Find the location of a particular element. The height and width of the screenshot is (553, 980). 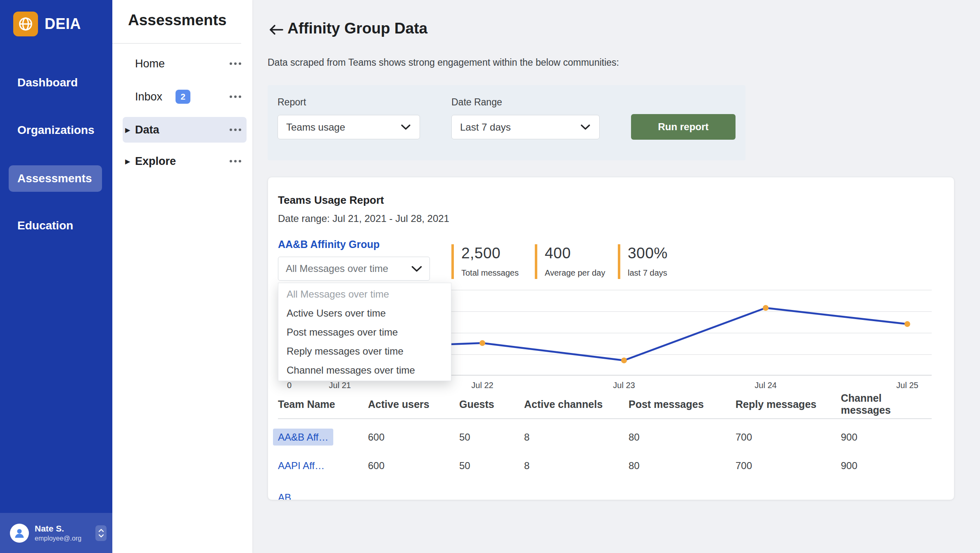

report-date-range: Date range: Jul 21, 2021 - Jul 28, 2021 is located at coordinates (363, 219).